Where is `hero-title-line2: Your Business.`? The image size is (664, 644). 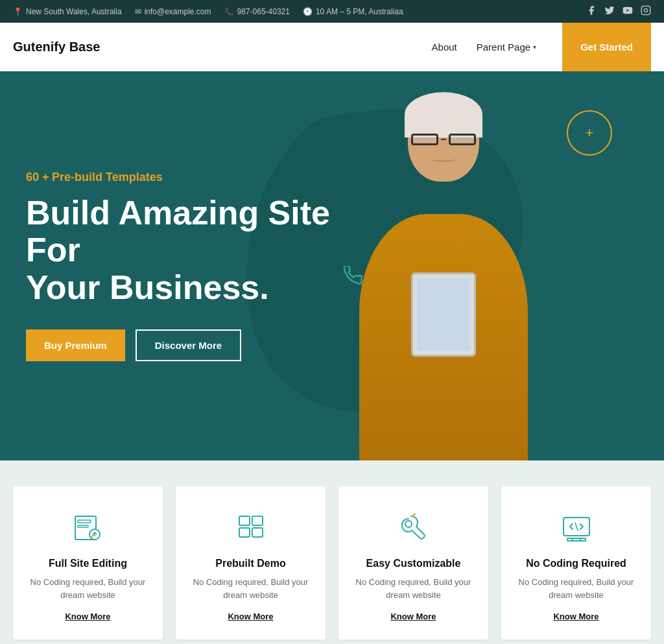
hero-title-line2: Your Business. is located at coordinates (148, 287).